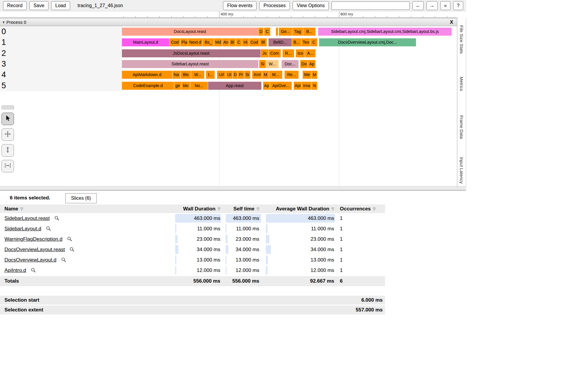  Describe the element at coordinates (281, 86) in the screenshot. I see `timeline-slice: ApiOve...` at that location.